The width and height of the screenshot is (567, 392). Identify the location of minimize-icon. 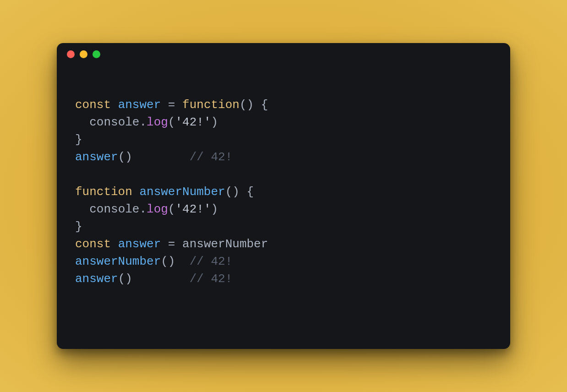
(83, 54).